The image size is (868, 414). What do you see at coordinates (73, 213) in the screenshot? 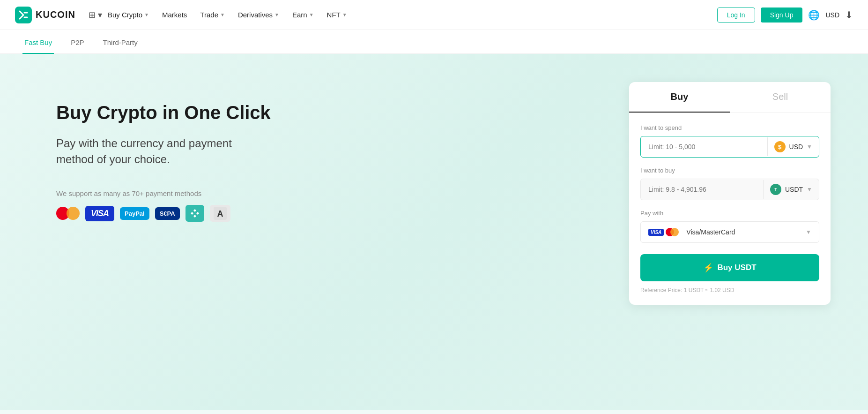
I see `mc-right-circle` at bounding box center [73, 213].